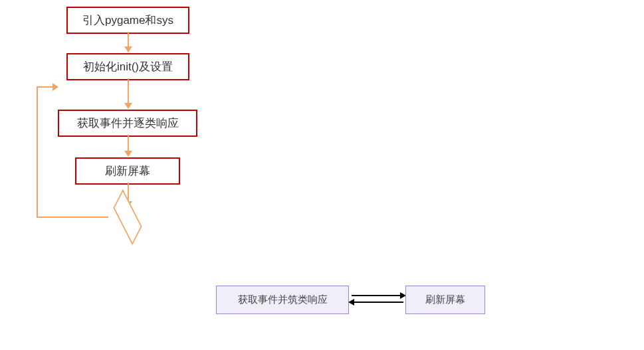 Image resolution: width=644 pixels, height=350 pixels. Describe the element at coordinates (377, 299) in the screenshot. I see `bidirectional-arrow-icon` at that location.